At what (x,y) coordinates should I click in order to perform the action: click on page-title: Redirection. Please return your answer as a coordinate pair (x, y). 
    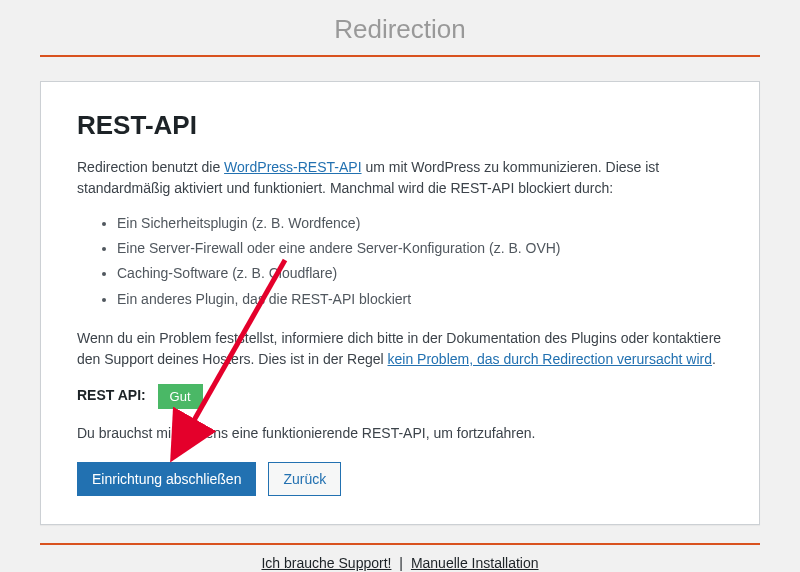
    Looking at the image, I should click on (400, 28).